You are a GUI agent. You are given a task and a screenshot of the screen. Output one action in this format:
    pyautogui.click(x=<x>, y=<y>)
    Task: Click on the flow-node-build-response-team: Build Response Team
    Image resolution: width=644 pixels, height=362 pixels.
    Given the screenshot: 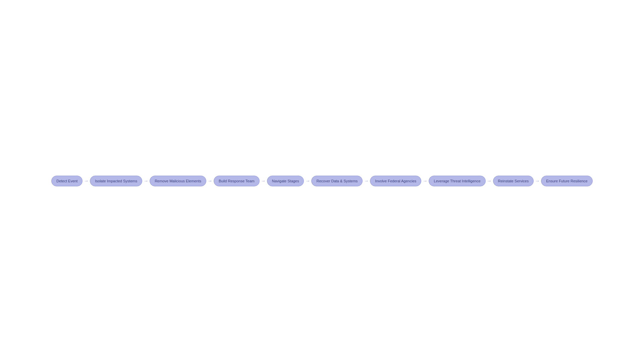 What is the action you would take?
    pyautogui.click(x=237, y=181)
    